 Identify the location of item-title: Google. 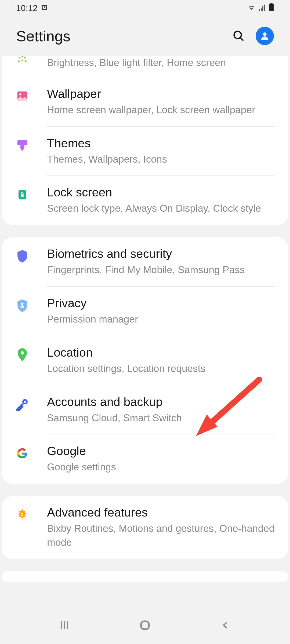
(161, 451).